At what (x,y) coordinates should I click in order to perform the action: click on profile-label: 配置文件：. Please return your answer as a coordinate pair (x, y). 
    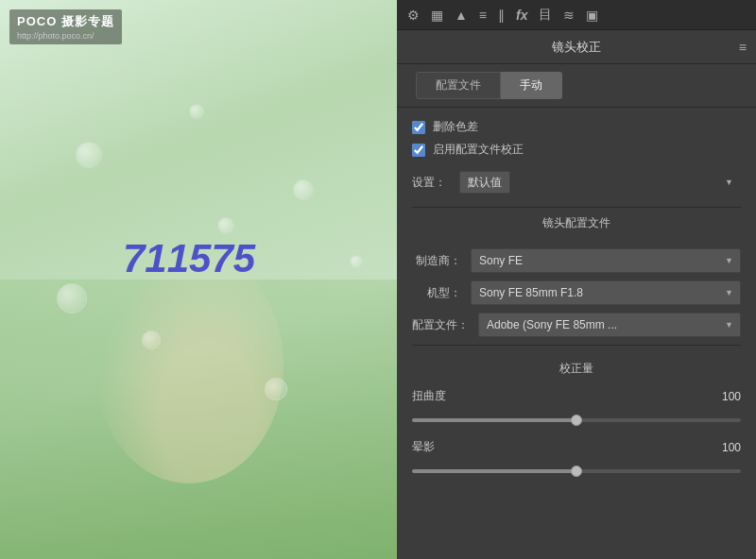
    Looking at the image, I should click on (440, 325).